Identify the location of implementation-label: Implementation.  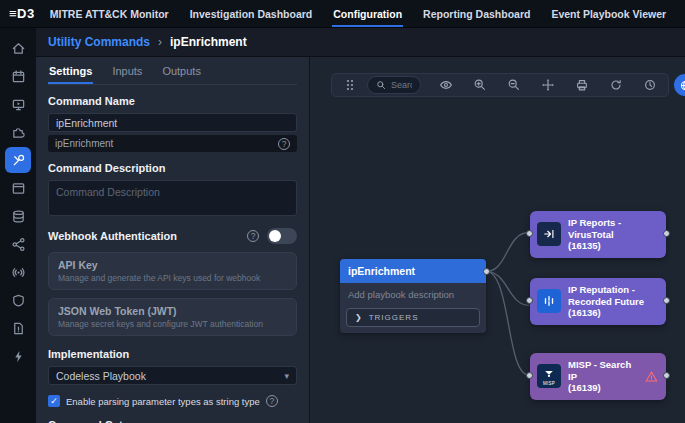
(172, 354).